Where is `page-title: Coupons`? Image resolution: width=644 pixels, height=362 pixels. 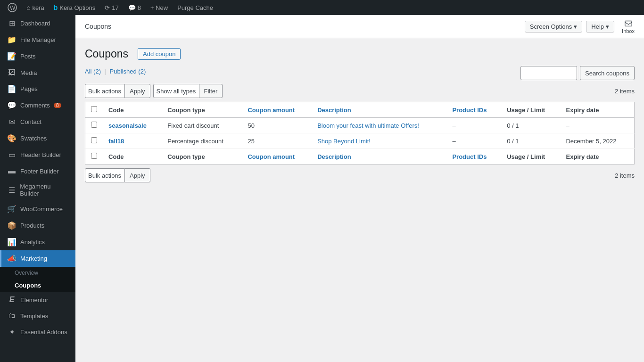
page-title: Coupons is located at coordinates (107, 54).